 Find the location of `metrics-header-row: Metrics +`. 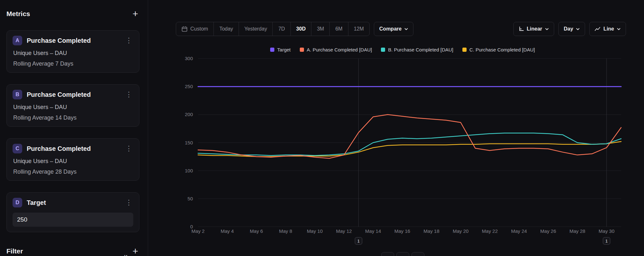

metrics-header-row: Metrics + is located at coordinates (73, 14).